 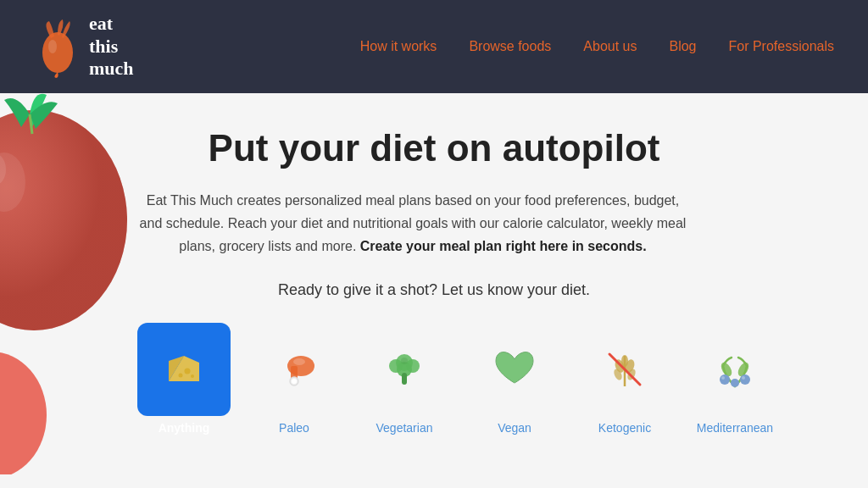 What do you see at coordinates (294, 428) in the screenshot?
I see `diet-paleo-label: Paleo` at bounding box center [294, 428].